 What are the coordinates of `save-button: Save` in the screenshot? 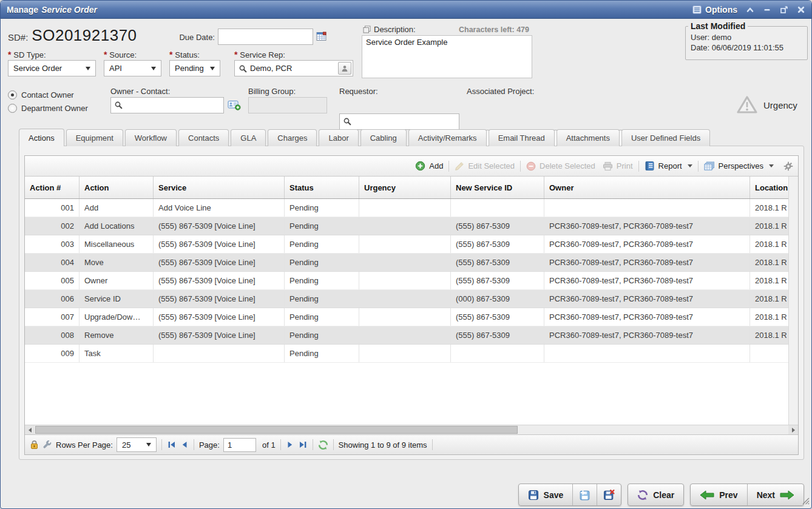 It's located at (546, 495).